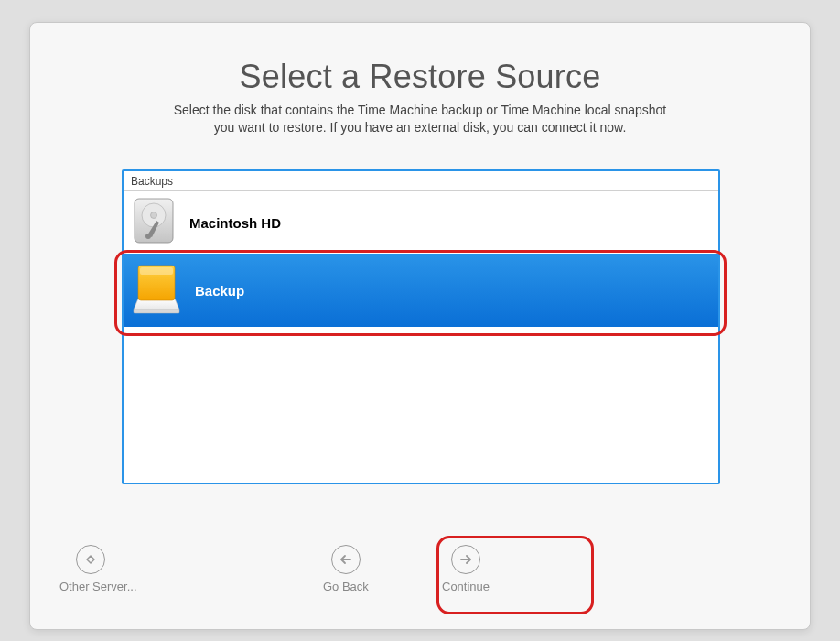  What do you see at coordinates (466, 586) in the screenshot?
I see `button-label: Continue` at bounding box center [466, 586].